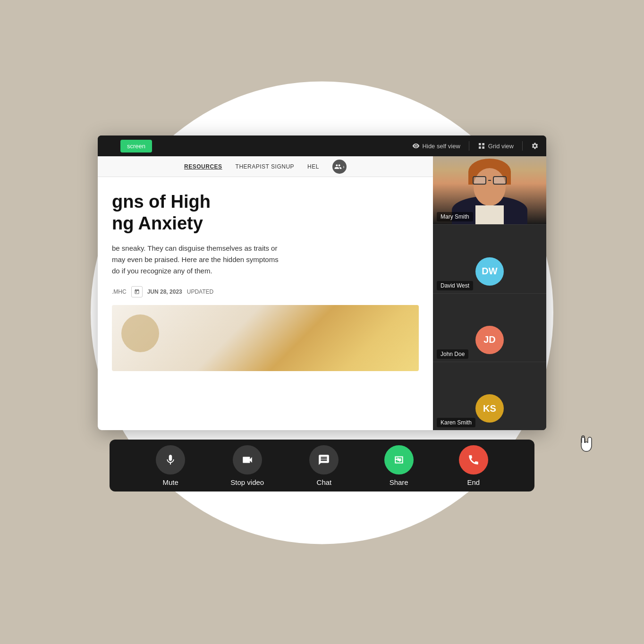 The width and height of the screenshot is (644, 644). Describe the element at coordinates (490, 396) in the screenshot. I see `participant-karen-smith: KS Karen Smith` at that location.